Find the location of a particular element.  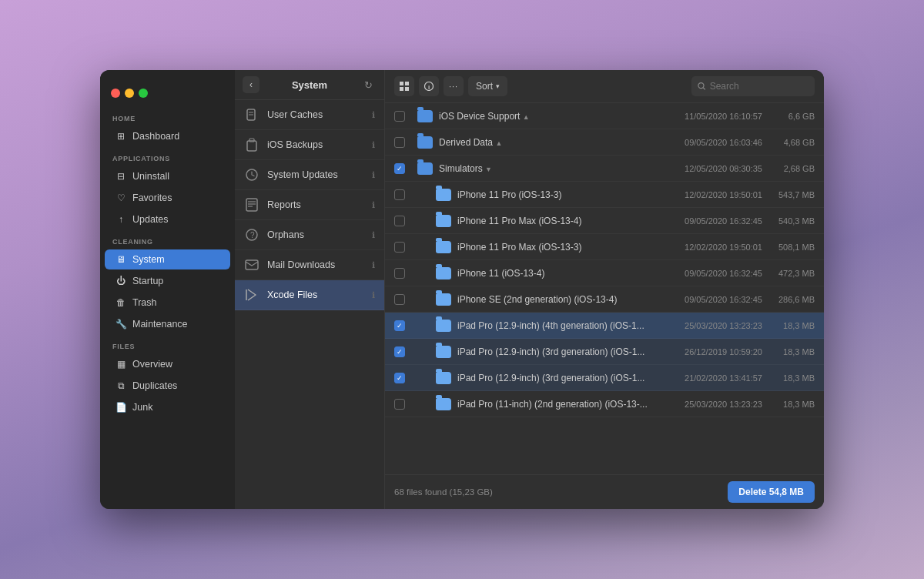

sort-button: Sort ▾ is located at coordinates (488, 86).